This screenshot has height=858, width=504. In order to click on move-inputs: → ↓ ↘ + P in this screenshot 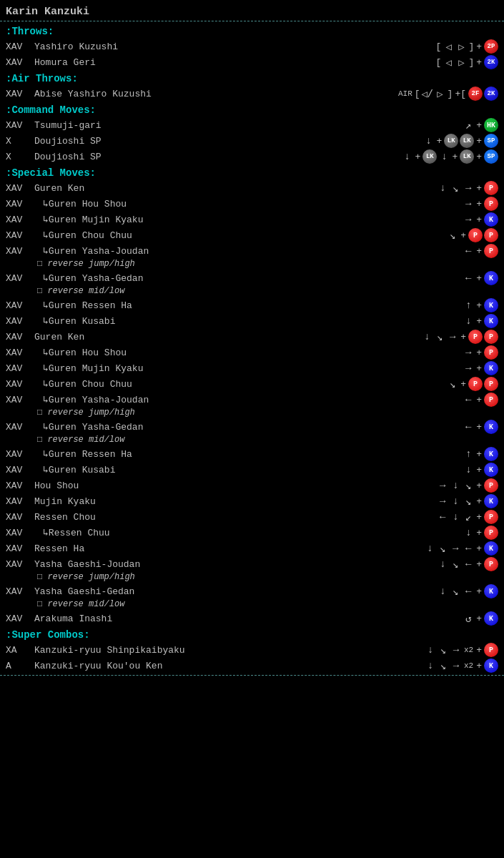, I will do `click(468, 485)`.